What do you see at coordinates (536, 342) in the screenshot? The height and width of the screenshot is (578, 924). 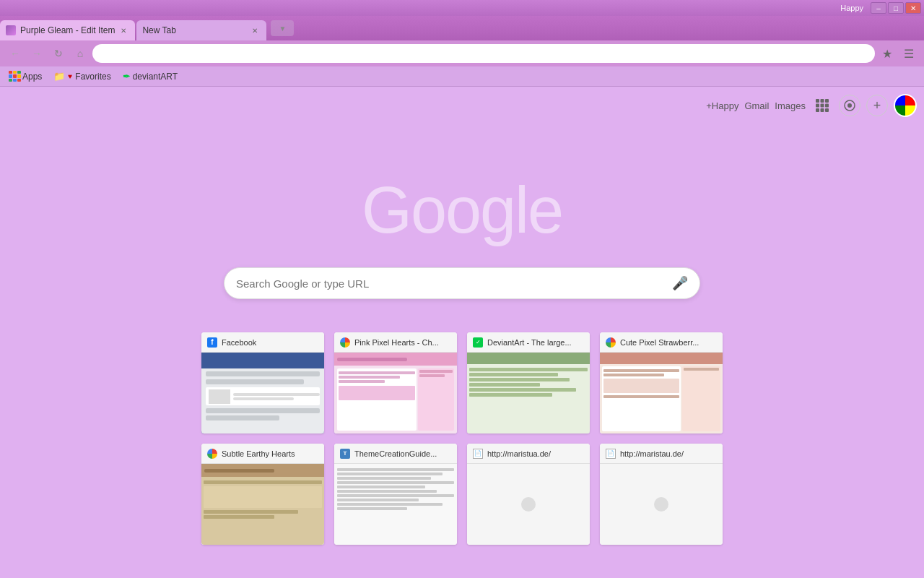 I see `thumb-title-da: DeviantArt - The large...` at bounding box center [536, 342].